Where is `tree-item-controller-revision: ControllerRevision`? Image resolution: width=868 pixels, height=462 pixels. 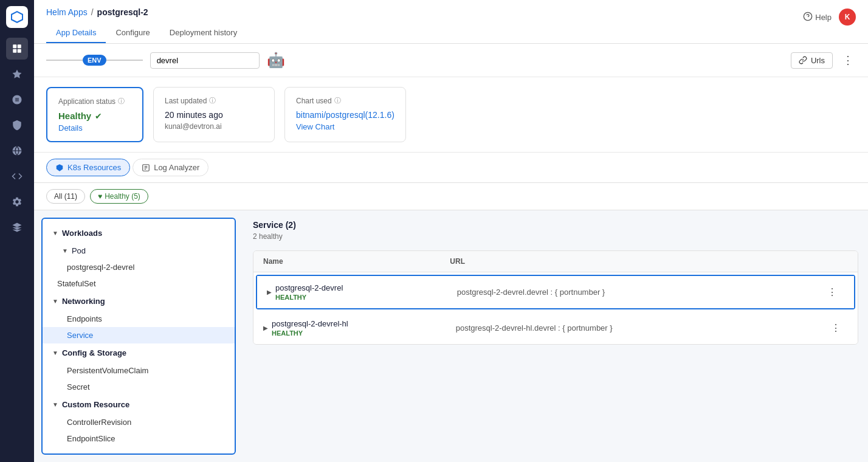
tree-item-controller-revision: ControllerRevision is located at coordinates (139, 422).